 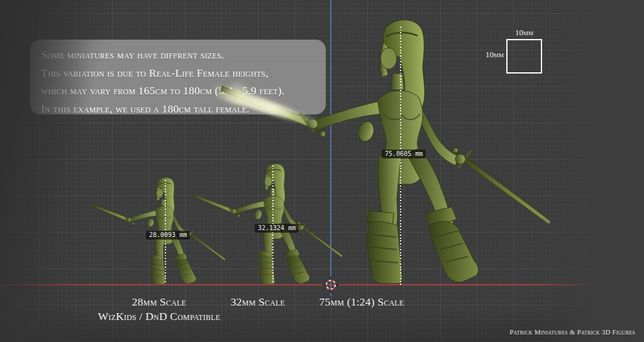 What do you see at coordinates (525, 33) in the screenshot?
I see `scale-square-top-label: 10mm` at bounding box center [525, 33].